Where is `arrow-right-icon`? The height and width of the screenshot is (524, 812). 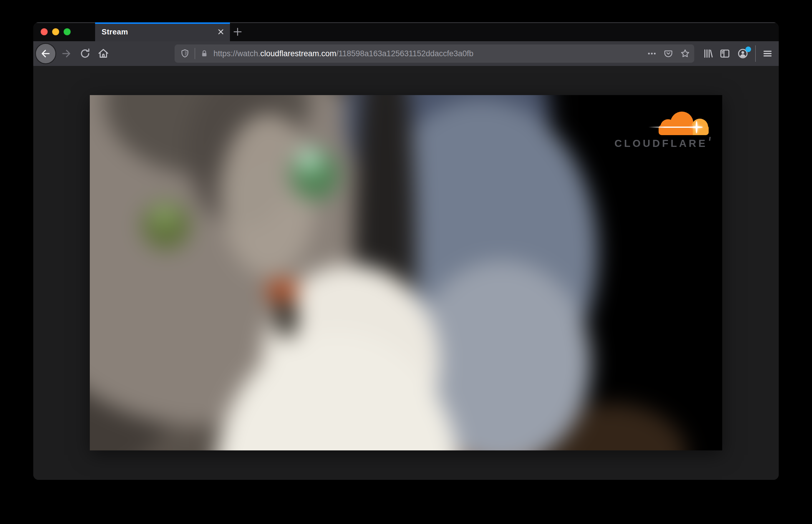 arrow-right-icon is located at coordinates (66, 54).